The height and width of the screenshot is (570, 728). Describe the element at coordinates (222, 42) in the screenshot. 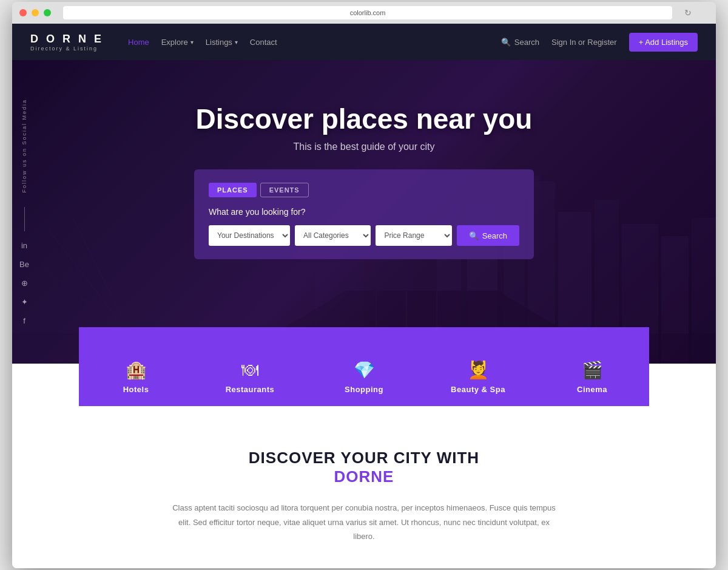

I see `nav-link-listings: Listings ▾` at that location.